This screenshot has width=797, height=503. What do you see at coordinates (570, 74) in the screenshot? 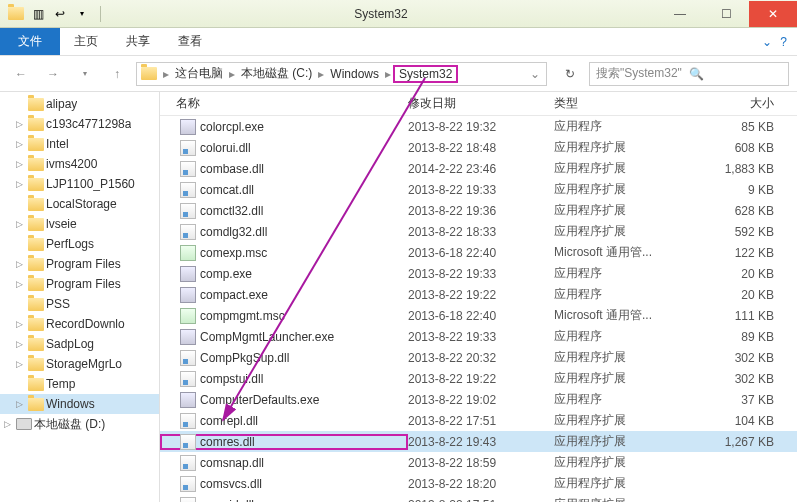
I see `refresh-button: ↻` at bounding box center [570, 74].